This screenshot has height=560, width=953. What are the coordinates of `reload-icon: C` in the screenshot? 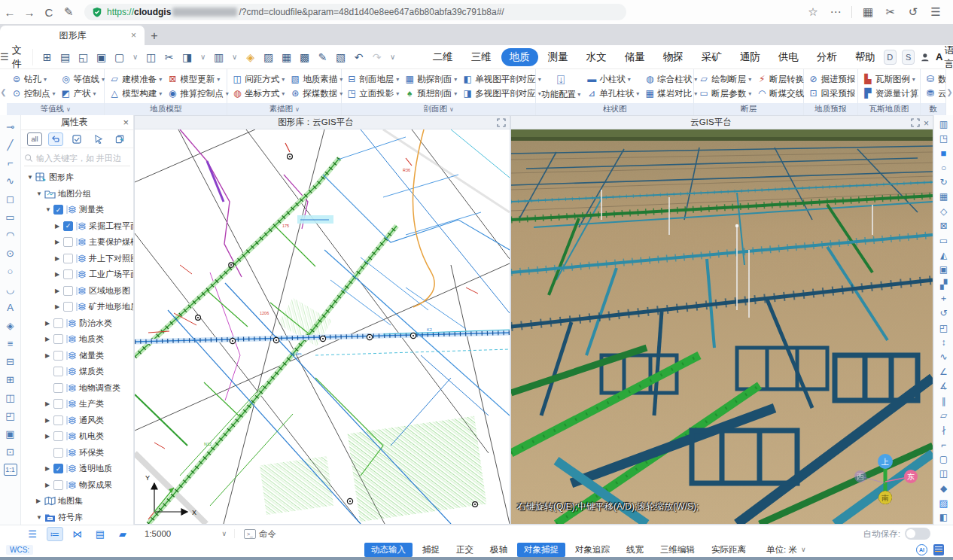 It's located at (49, 12).